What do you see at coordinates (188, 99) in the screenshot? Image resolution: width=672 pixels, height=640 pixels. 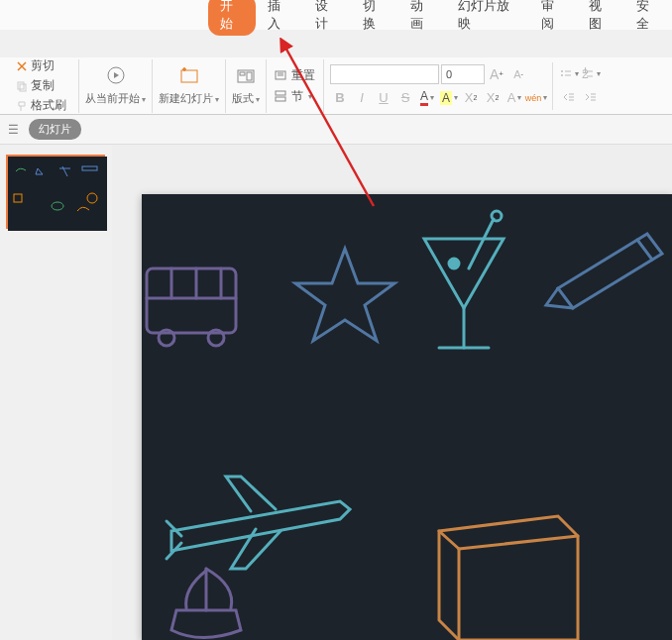 I see `newslide-label: 新建幻灯片` at bounding box center [188, 99].